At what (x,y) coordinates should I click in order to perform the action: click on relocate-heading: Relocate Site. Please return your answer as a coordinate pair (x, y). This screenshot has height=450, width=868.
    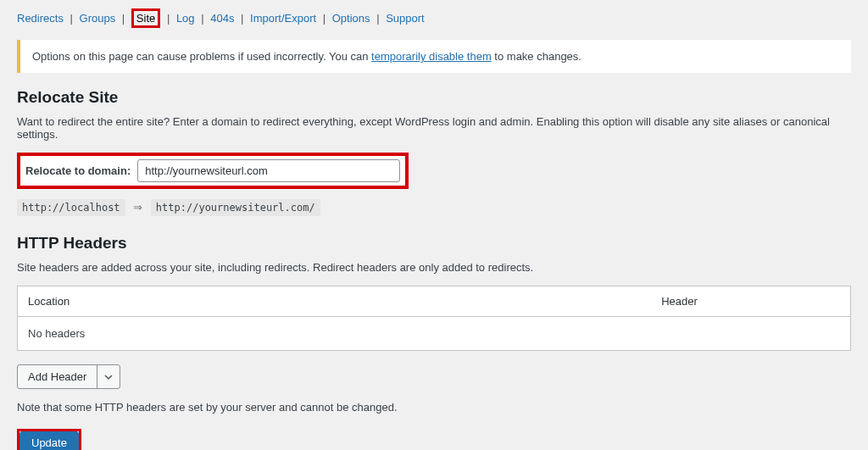
    Looking at the image, I should click on (434, 97).